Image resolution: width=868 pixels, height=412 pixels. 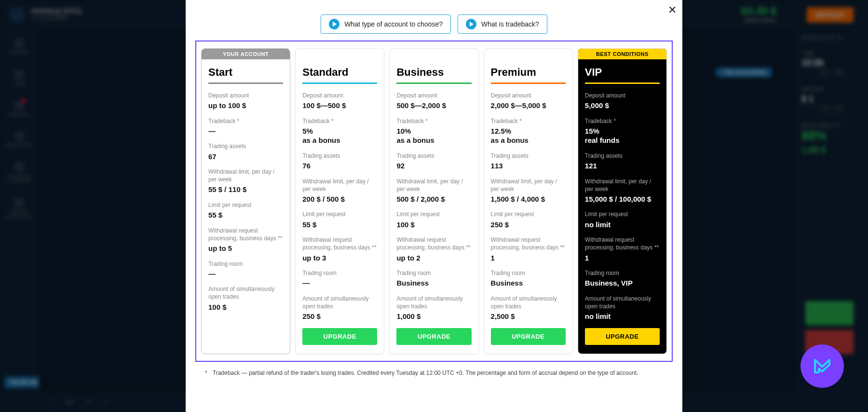 I want to click on tier-value: 92, so click(x=434, y=166).